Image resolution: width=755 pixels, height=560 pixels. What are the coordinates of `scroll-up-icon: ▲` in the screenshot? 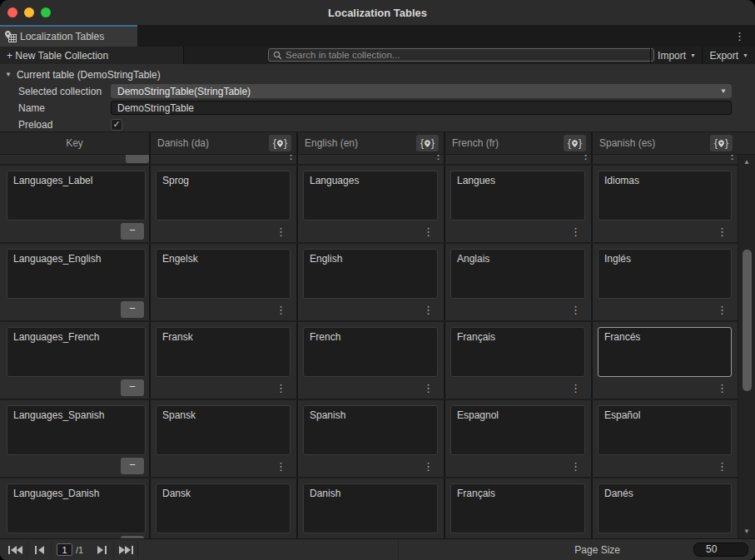 It's located at (747, 161).